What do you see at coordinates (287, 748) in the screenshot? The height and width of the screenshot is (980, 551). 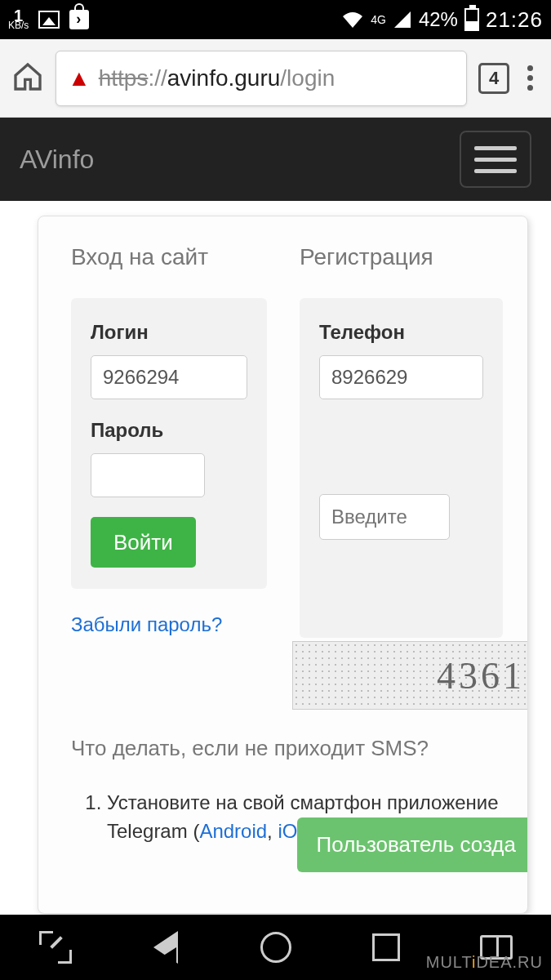 I see `sms-help-heading: Что делать, если не приходит SMS?` at bounding box center [287, 748].